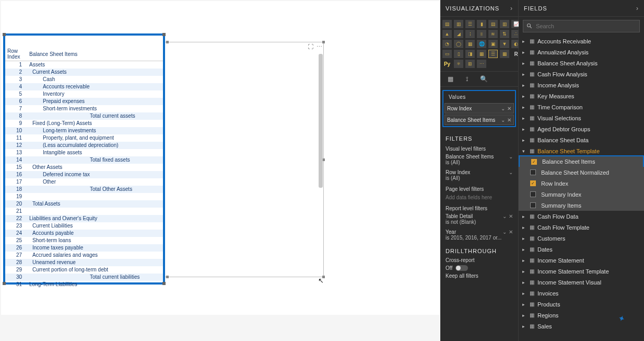  I want to click on table-row: 31Long-Term Liabilities, so click(84, 285).